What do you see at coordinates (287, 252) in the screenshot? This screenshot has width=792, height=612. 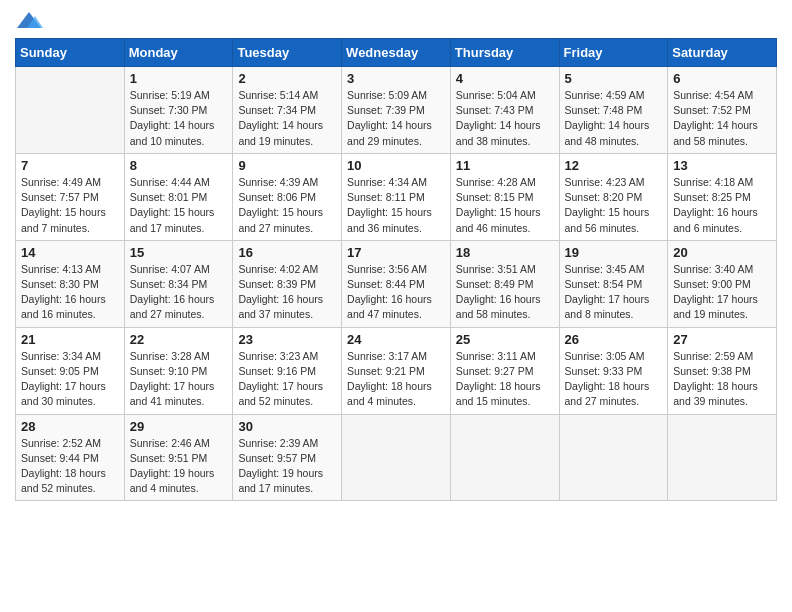 I see `day-number: 16` at bounding box center [287, 252].